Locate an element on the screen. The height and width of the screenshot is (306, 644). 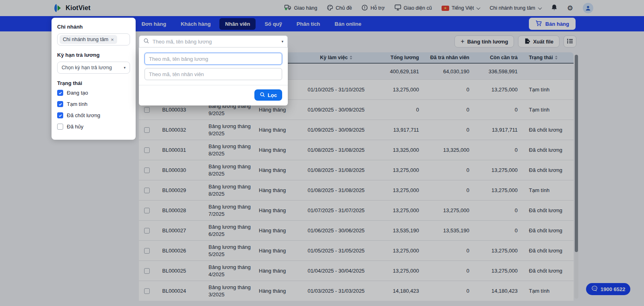
status-label: Đang tạo is located at coordinates (77, 93).